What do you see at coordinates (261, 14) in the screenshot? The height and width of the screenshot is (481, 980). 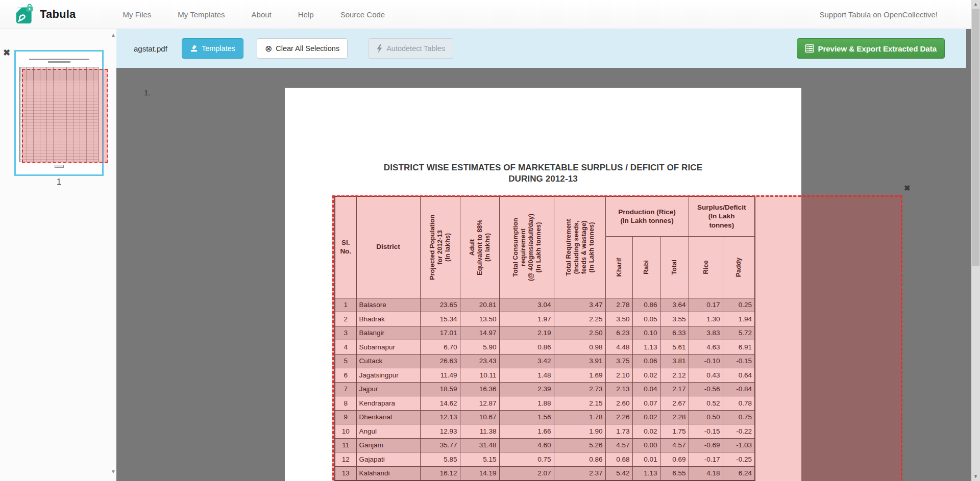 I see `nav-item-about: About` at bounding box center [261, 14].